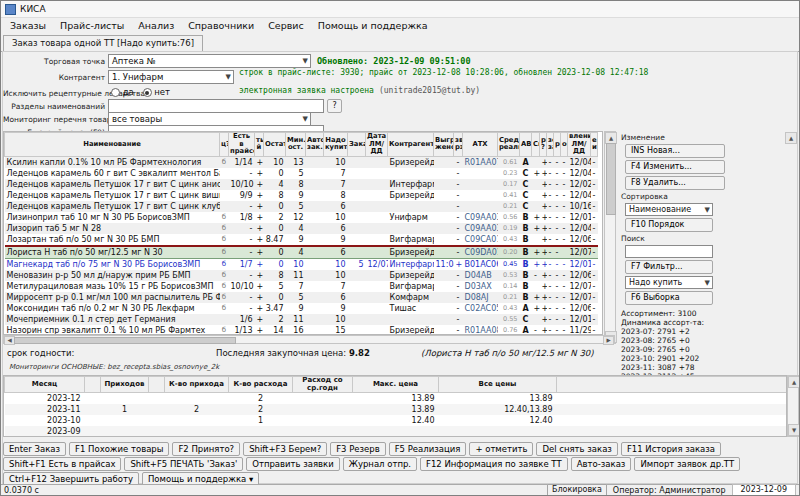  Describe the element at coordinates (261, 385) in the screenshot. I see `col-sep: К-во расхода` at that location.